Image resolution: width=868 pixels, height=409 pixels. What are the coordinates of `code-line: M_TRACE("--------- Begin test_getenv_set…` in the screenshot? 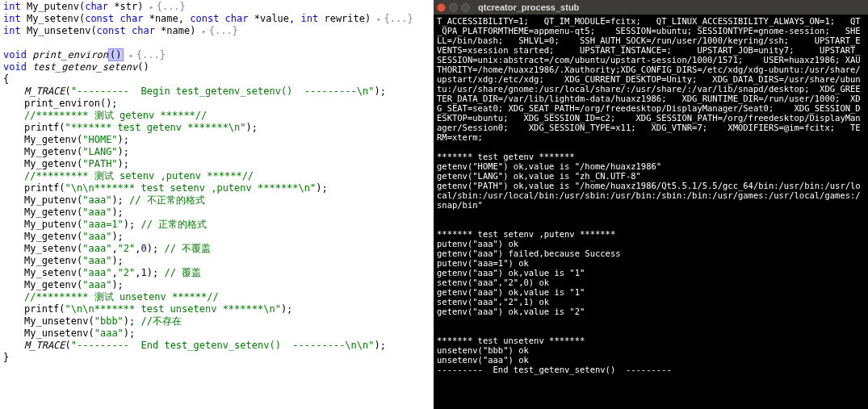 It's located at (216, 92).